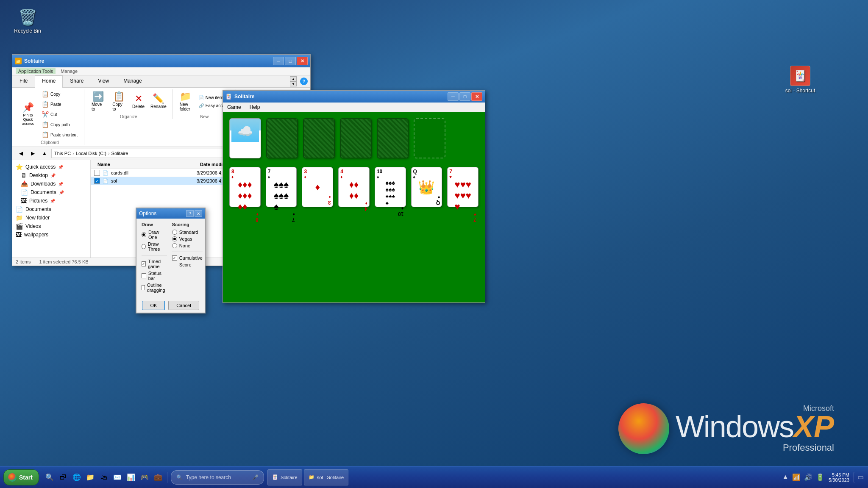 The width and height of the screenshot is (868, 488). What do you see at coordinates (354, 187) in the screenshot?
I see `card-4-diamonds: 4♦ ♦♦♦♦ 4♦` at bounding box center [354, 187].